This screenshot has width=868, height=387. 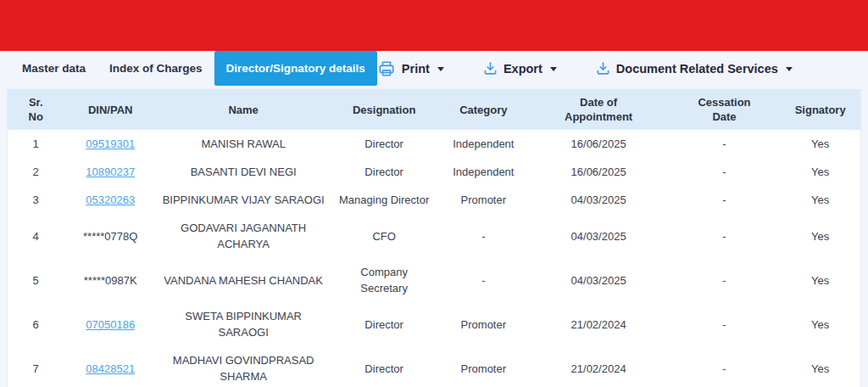 What do you see at coordinates (110, 200) in the screenshot?
I see `cell-din: 05320263` at bounding box center [110, 200].